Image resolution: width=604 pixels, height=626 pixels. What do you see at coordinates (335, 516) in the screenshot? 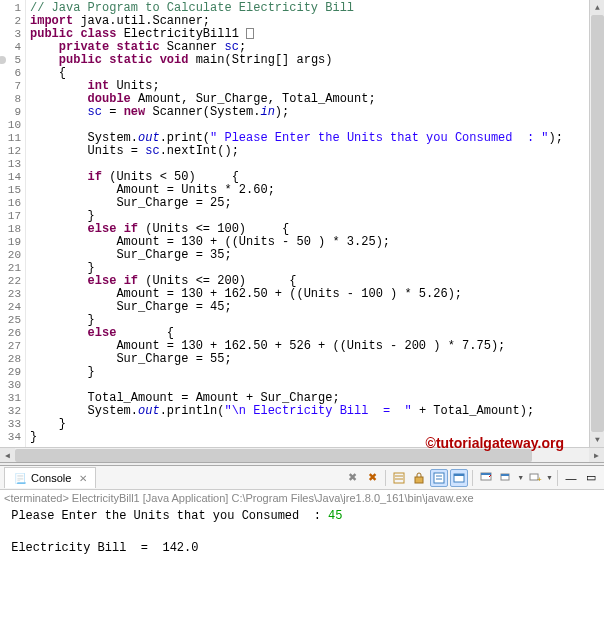
I see `user-input: 45` at bounding box center [335, 516].